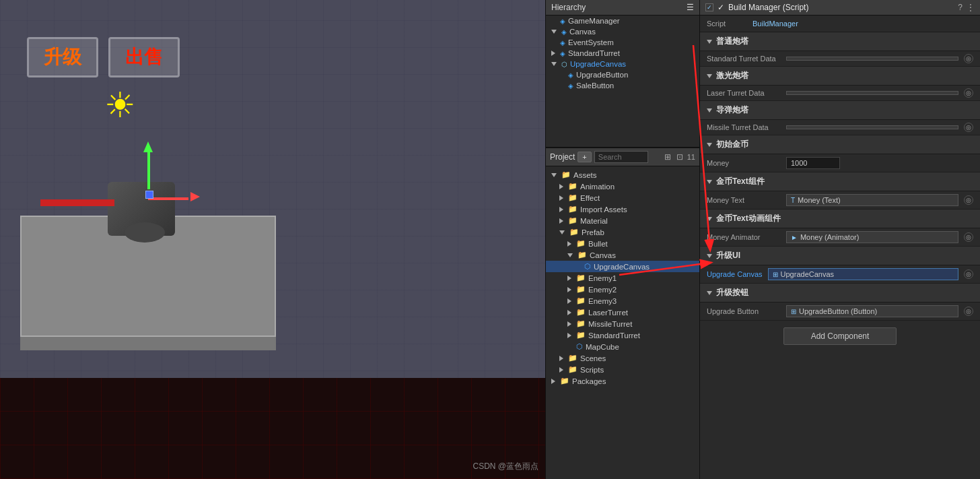 The height and width of the screenshot is (479, 980). Describe the element at coordinates (735, 274) in the screenshot. I see `field-label-upgrade-canvas: Upgrade Canvas` at that location.